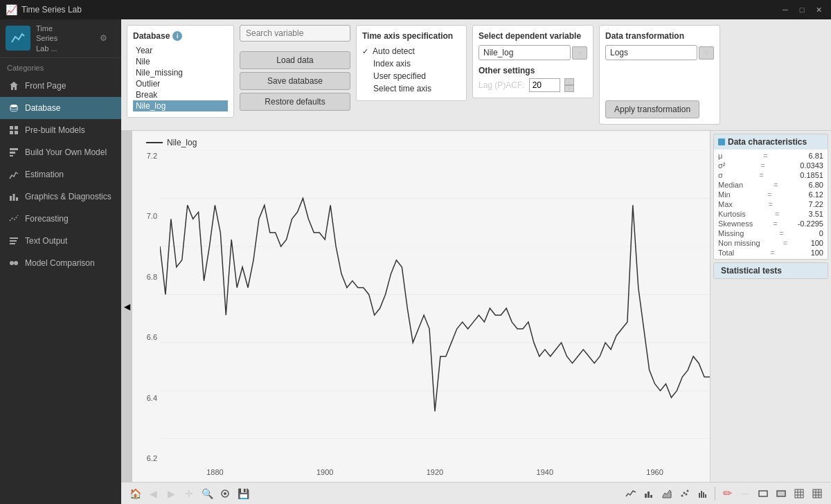 This screenshot has height=504, width=831. What do you see at coordinates (152, 216) in the screenshot?
I see `y-label-70: 7.0` at bounding box center [152, 216].